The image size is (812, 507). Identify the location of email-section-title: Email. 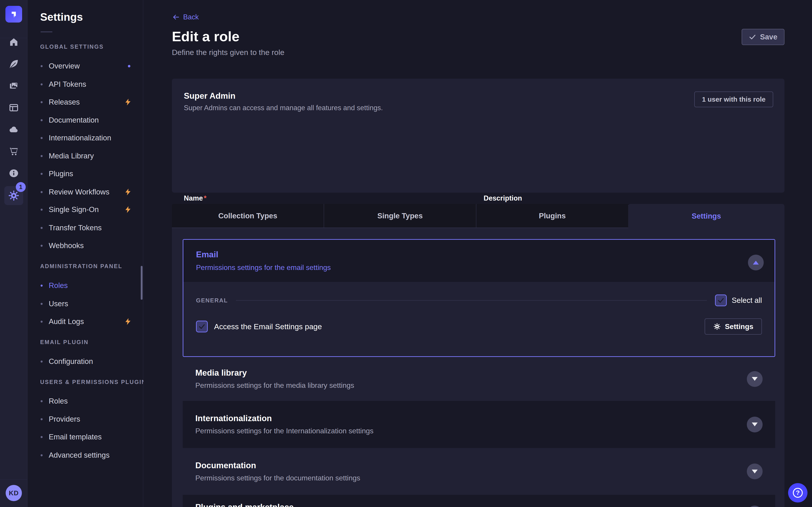
(479, 255).